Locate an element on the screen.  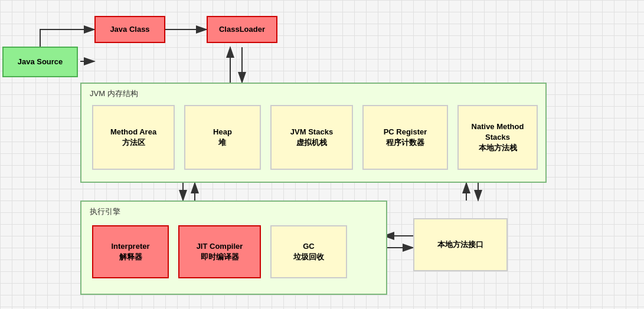
method-area-box: Method Area 方法区 is located at coordinates (133, 137).